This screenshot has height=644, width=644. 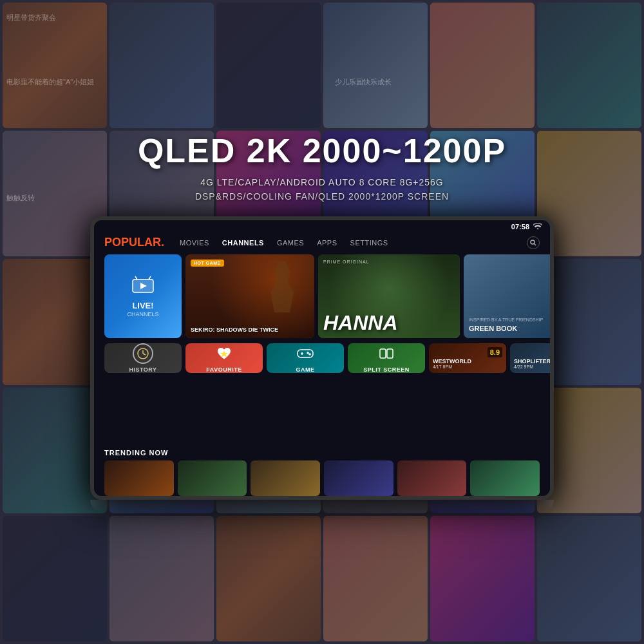 What do you see at coordinates (386, 354) in the screenshot?
I see `splitscreen-icon` at bounding box center [386, 354].